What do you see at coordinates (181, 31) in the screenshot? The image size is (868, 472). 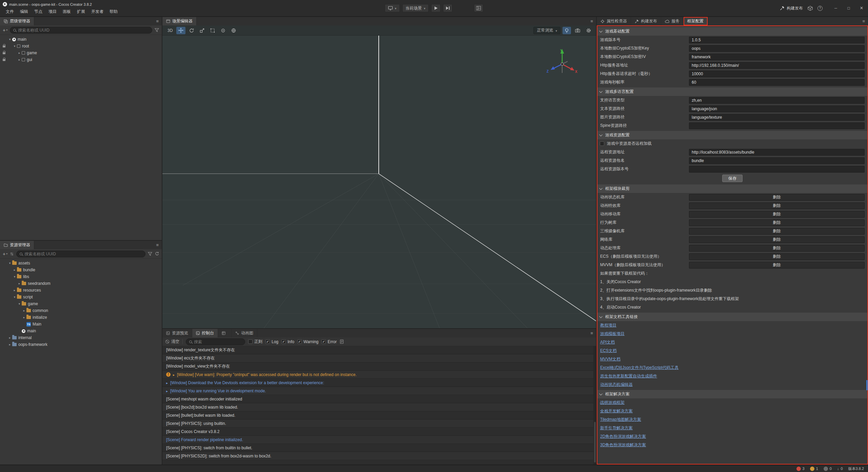 I see `translate-tool-button` at bounding box center [181, 31].